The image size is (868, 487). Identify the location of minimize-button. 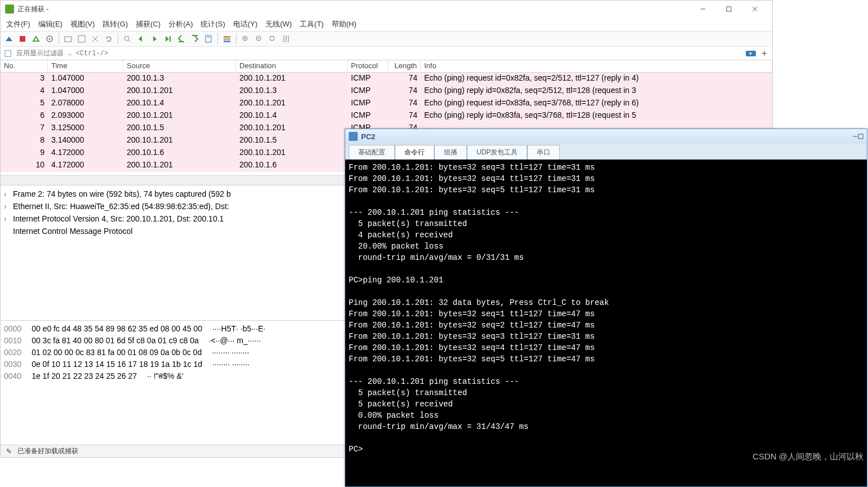
(703, 9).